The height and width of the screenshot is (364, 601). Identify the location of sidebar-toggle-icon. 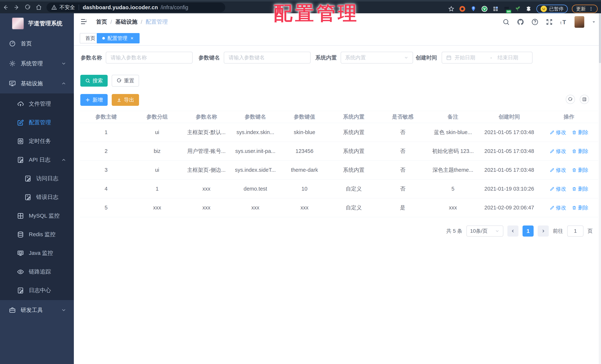
(84, 22).